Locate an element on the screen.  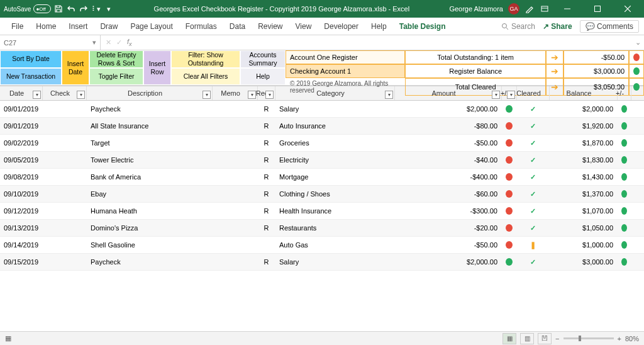
cell-date: 09/14/2019 is located at coordinates (21, 245).